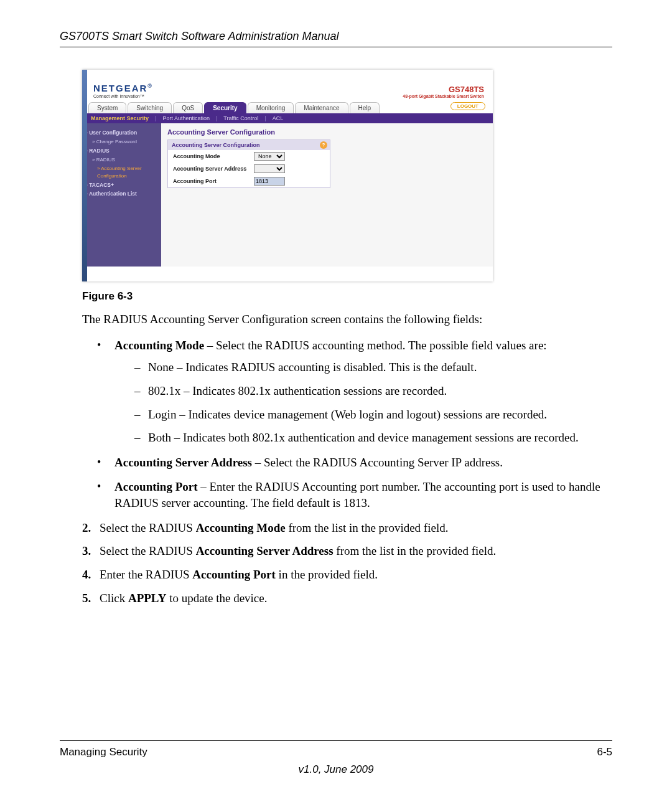  Describe the element at coordinates (347, 296) in the screenshot. I see `figure-caption: Figure 6-3` at that location.